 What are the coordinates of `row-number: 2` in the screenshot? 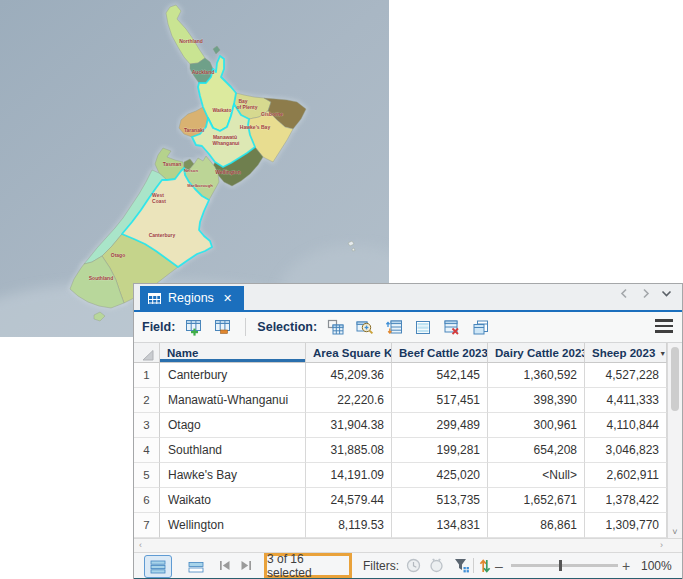 It's located at (147, 400).